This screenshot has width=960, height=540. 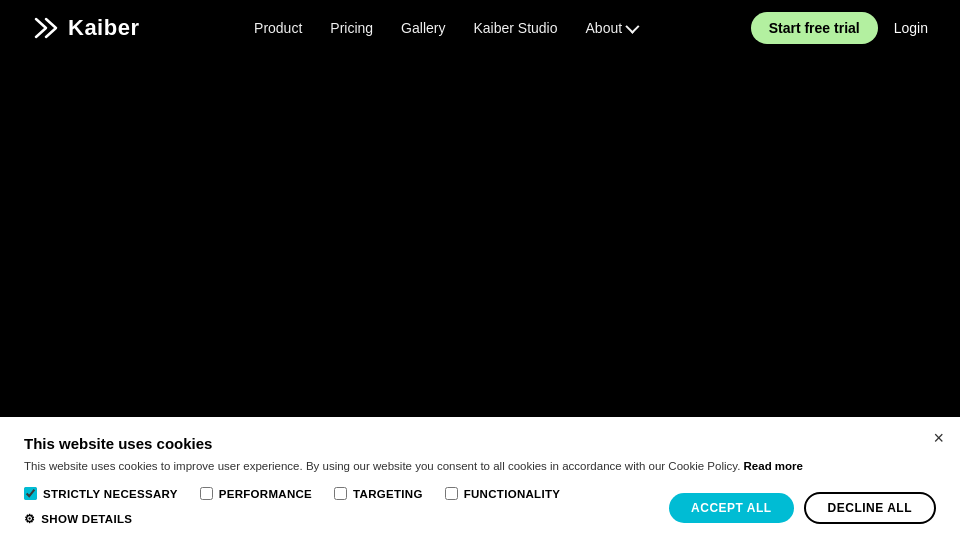 What do you see at coordinates (256, 494) in the screenshot?
I see `cookie-option-performance: PERFORMANCE` at bounding box center [256, 494].